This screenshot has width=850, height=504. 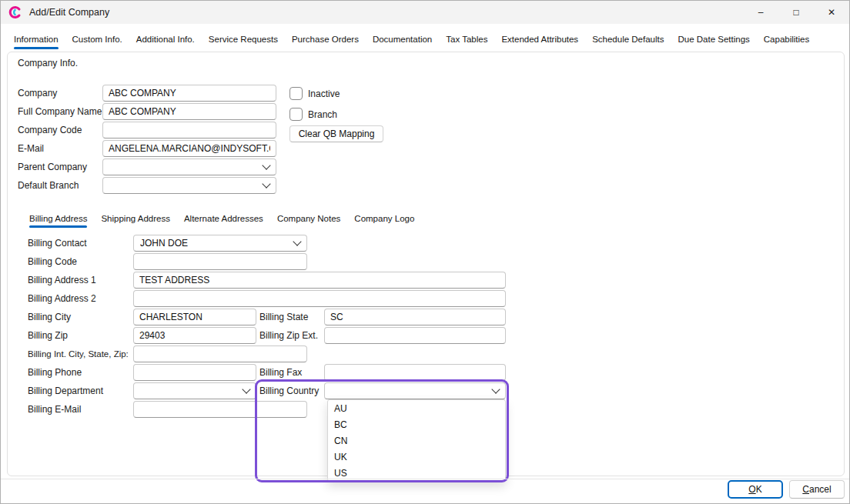 I want to click on window-controls: – □ ✕, so click(x=796, y=12).